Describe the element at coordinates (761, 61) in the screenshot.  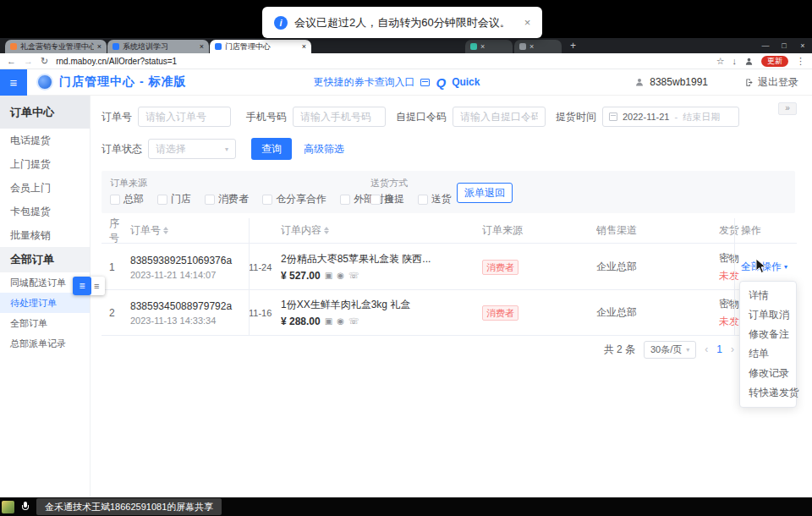
I see `addressbar-actions: ☆ ↓ 更新 ⋮` at that location.